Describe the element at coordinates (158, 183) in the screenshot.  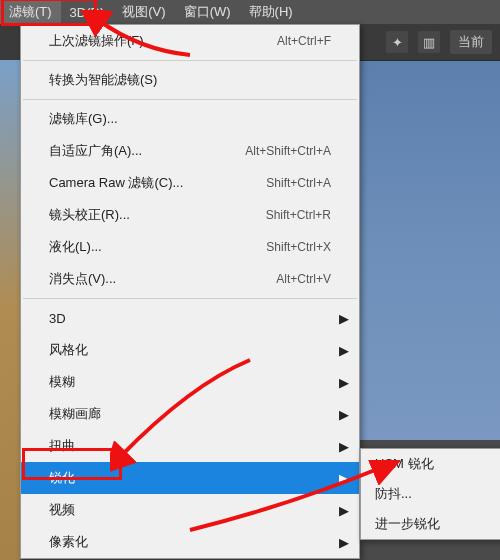
I see `menu-item-label: Camera Raw 滤镜(C)...` at that location.